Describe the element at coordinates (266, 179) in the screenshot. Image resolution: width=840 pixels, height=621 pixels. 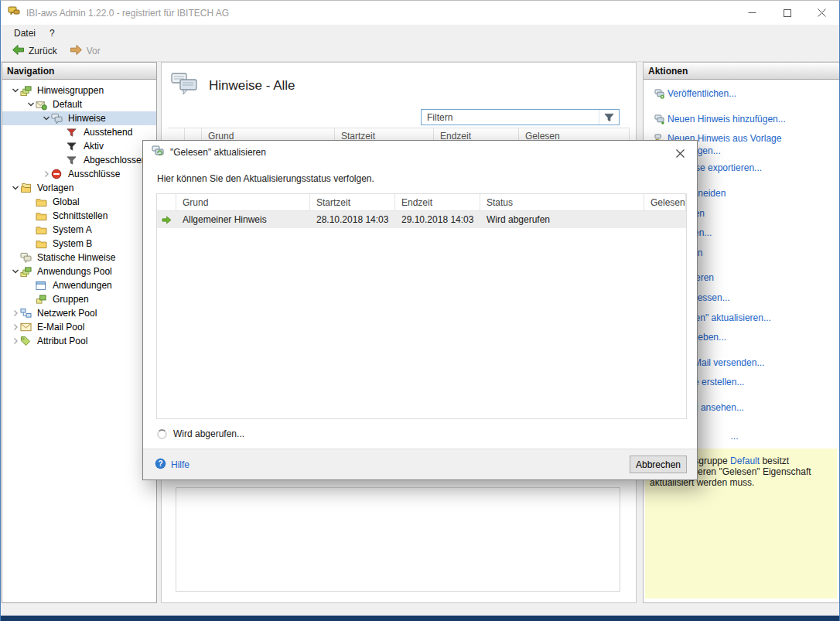
I see `dialog-description: Hier können Sie den Aktualisierungsstatu…` at that location.